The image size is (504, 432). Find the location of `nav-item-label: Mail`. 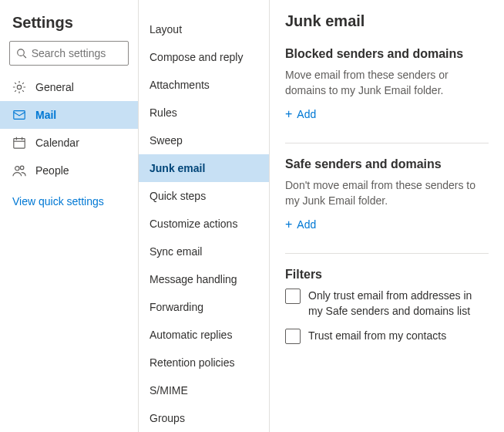

nav-item-label: Mail is located at coordinates (46, 115).